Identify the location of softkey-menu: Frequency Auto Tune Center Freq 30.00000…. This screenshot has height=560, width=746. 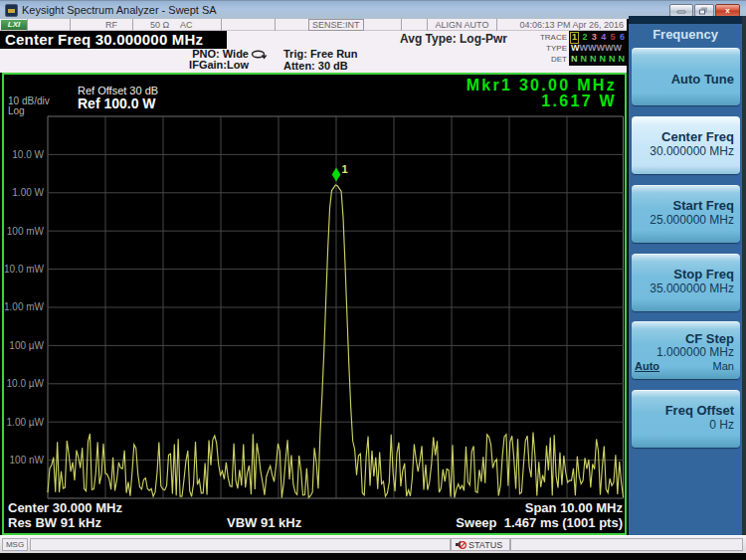
(687, 276).